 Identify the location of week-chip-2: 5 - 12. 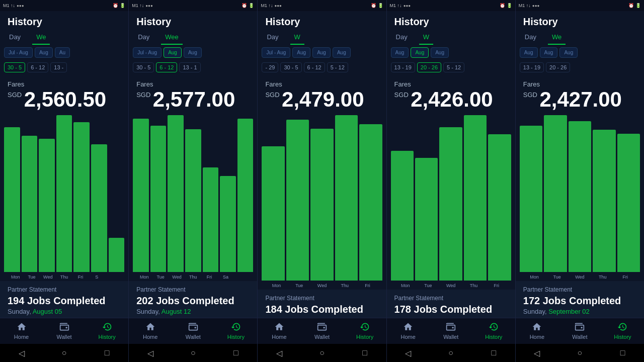
(454, 67).